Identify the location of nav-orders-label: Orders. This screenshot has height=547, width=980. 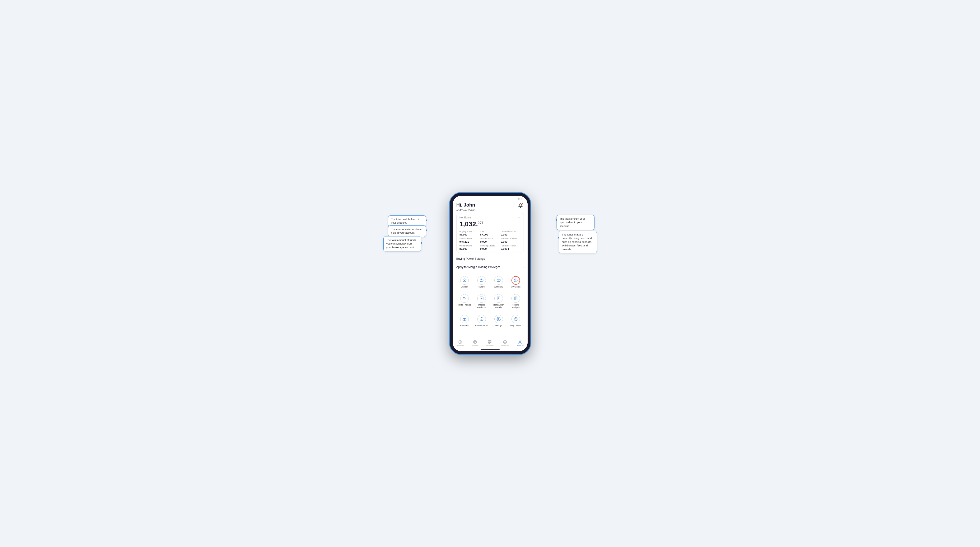
(475, 346).